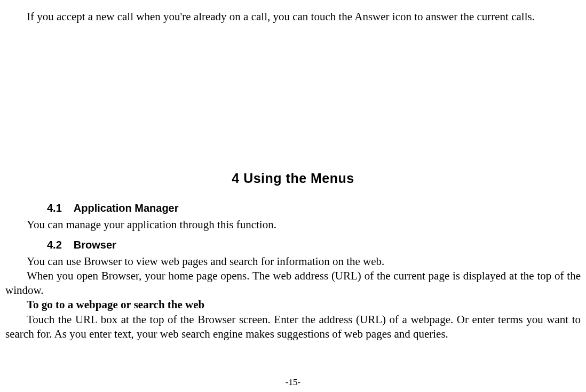  What do you see at coordinates (293, 327) in the screenshot?
I see `section-4-2-body-3: Touch the URL box at the top of the Brow…` at bounding box center [293, 327].